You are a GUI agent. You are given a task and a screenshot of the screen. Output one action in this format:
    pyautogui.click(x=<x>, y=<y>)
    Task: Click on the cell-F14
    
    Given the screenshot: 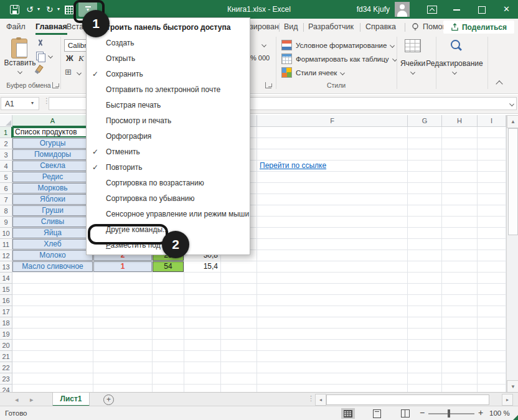 What is the action you would take?
    pyautogui.click(x=332, y=278)
    